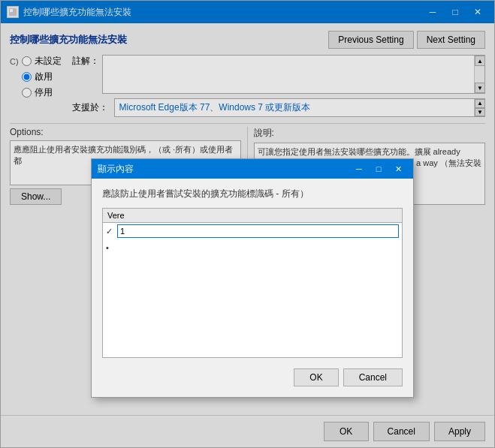 The height and width of the screenshot is (448, 495). Describe the element at coordinates (379, 169) in the screenshot. I see `dialog-controls: ─ □ ✕` at that location.